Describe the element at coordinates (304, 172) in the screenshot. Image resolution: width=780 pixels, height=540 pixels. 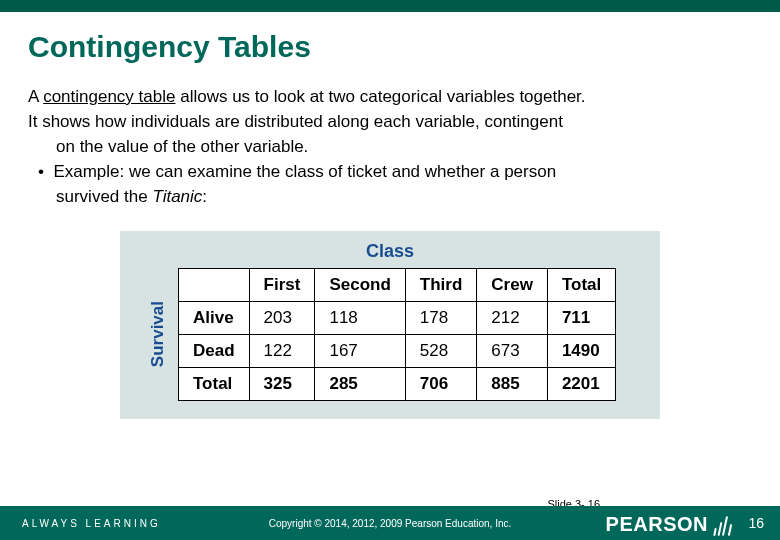
I see `text: Example: we can examine the class of tic…` at that location.